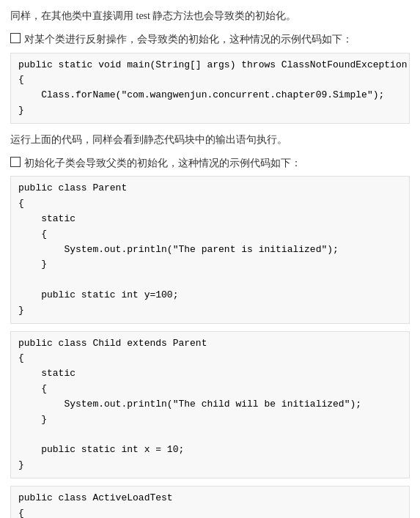 The height and width of the screenshot is (518, 420). What do you see at coordinates (15, 38) in the screenshot?
I see `checkbox-icon` at bounding box center [15, 38].